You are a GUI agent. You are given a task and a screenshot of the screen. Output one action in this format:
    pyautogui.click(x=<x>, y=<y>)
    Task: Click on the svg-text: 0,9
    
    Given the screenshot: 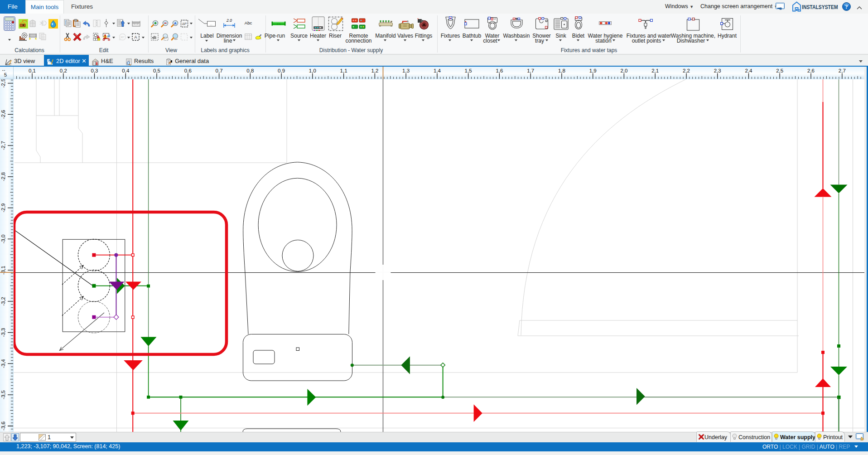 What is the action you would take?
    pyautogui.click(x=281, y=71)
    